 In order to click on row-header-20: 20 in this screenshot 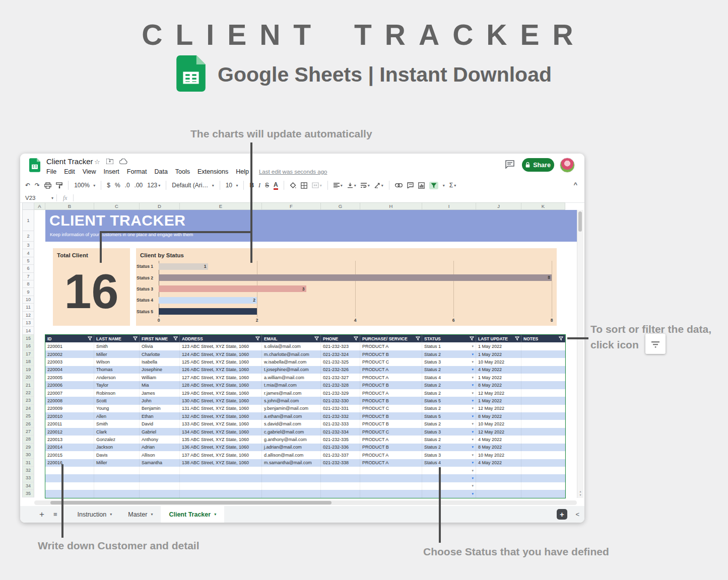, I will do `click(28, 378)`.